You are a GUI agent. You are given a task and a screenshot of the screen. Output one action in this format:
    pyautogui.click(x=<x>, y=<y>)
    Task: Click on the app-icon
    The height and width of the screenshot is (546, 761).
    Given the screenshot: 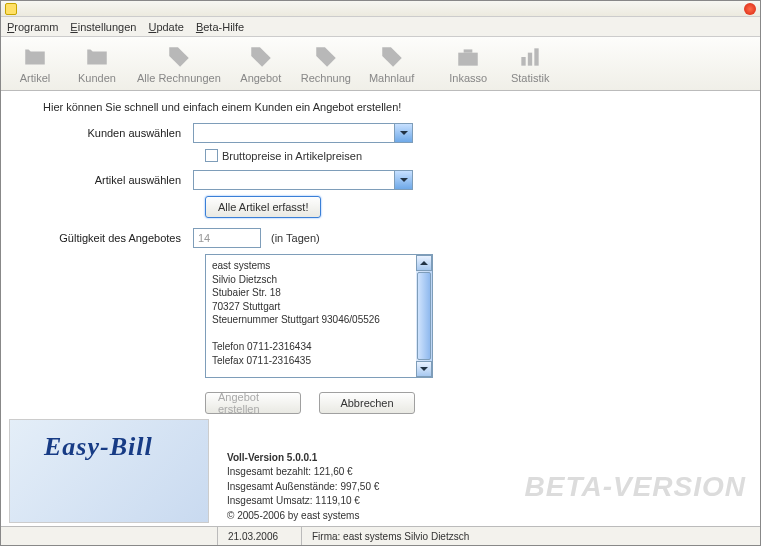 What is the action you would take?
    pyautogui.click(x=11, y=9)
    